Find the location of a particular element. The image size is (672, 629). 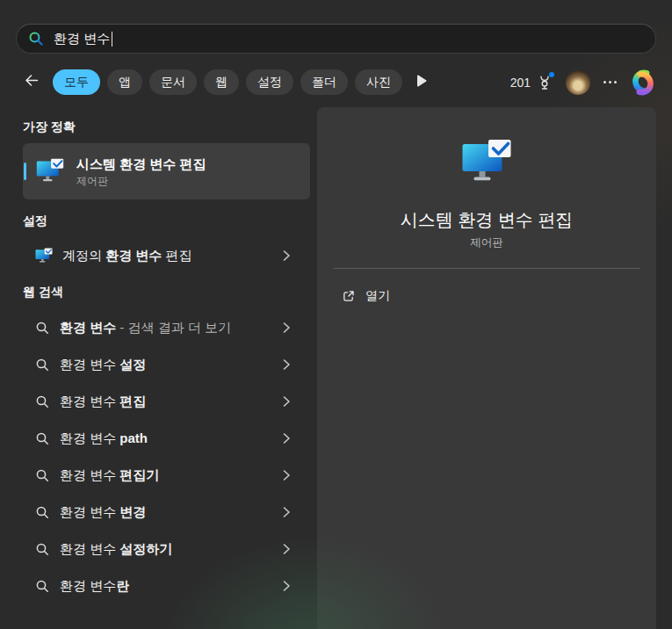

best-match-item: 시스템 환경 변수 편집 제어판 is located at coordinates (167, 171).